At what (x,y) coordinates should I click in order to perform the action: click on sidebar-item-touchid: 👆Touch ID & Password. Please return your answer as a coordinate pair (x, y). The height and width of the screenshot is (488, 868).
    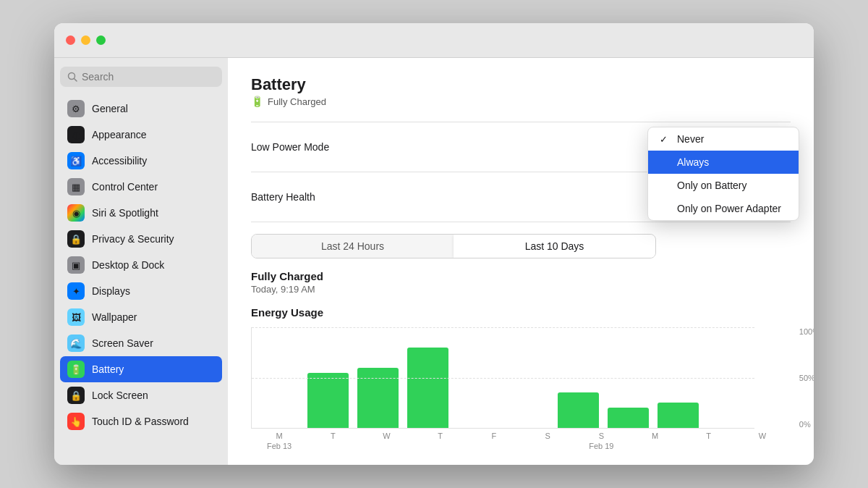
    Looking at the image, I should click on (141, 421).